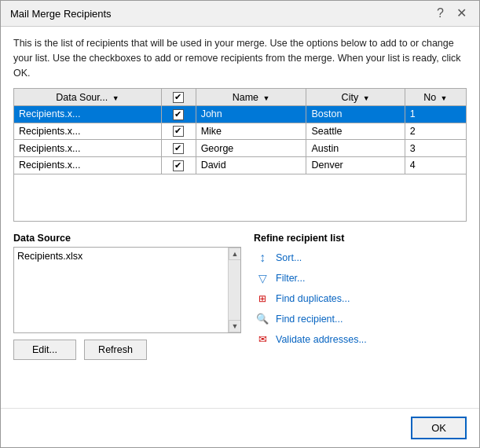 The image size is (480, 448). Describe the element at coordinates (438, 428) in the screenshot. I see `ok-button: OK` at that location.